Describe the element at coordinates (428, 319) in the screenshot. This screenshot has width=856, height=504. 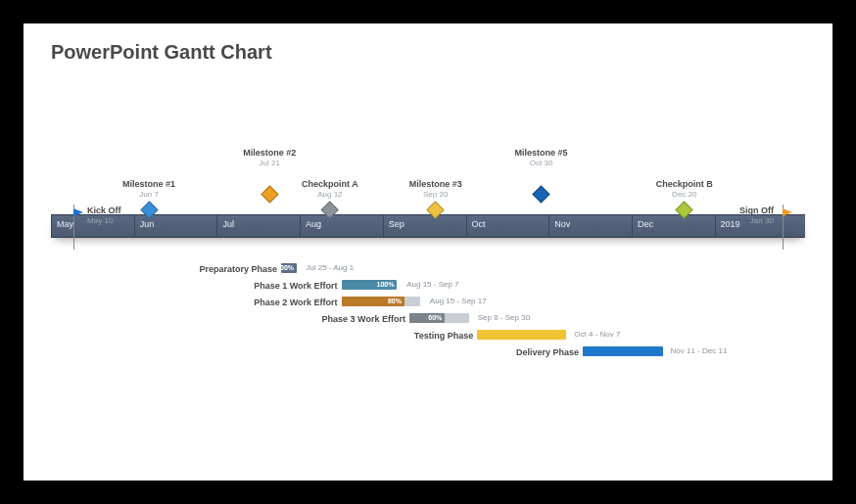
I see `task-row: Phase 3 Work Effort 60% Sep 8 - Sep 30` at that location.